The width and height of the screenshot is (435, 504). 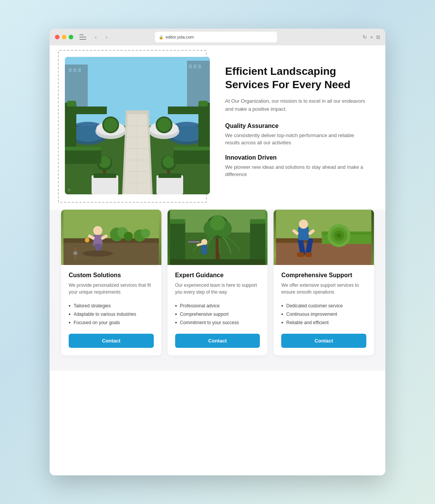 I want to click on card-1-list: Tailored strategies Adaptable to various…, so click(x=111, y=314).